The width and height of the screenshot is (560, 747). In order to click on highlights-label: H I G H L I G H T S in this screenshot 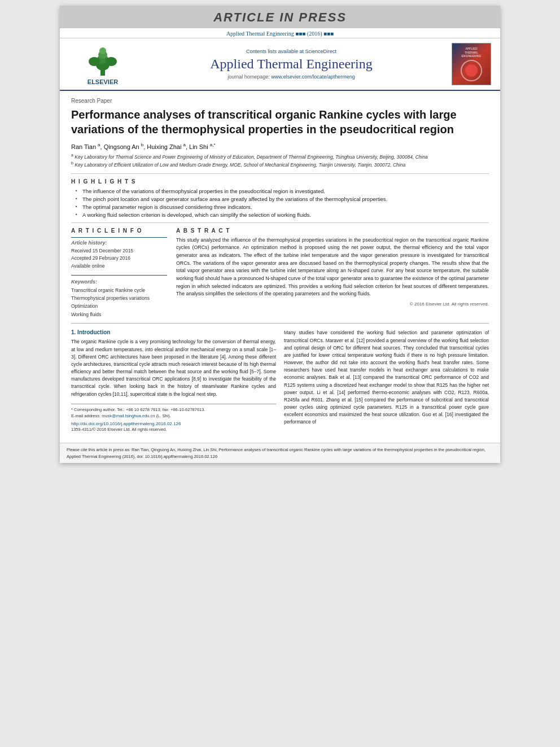, I will do `click(280, 182)`.